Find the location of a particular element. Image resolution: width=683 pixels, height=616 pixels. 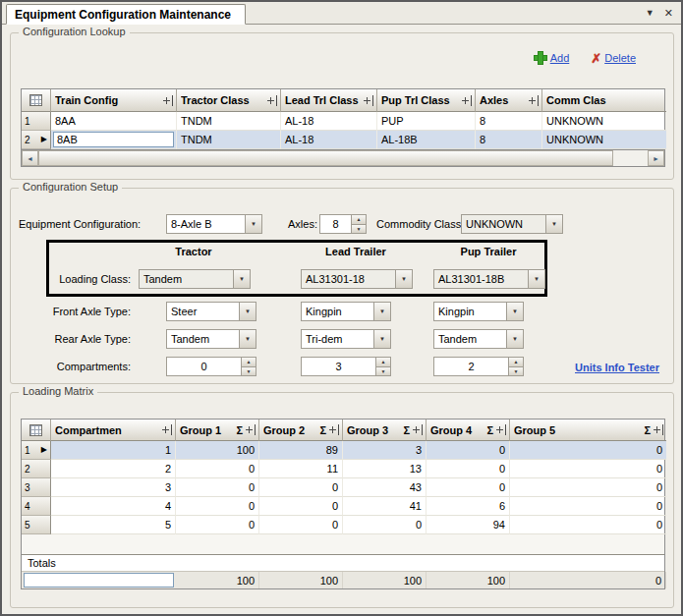

cell-train-config-editing: 8AB is located at coordinates (114, 140).